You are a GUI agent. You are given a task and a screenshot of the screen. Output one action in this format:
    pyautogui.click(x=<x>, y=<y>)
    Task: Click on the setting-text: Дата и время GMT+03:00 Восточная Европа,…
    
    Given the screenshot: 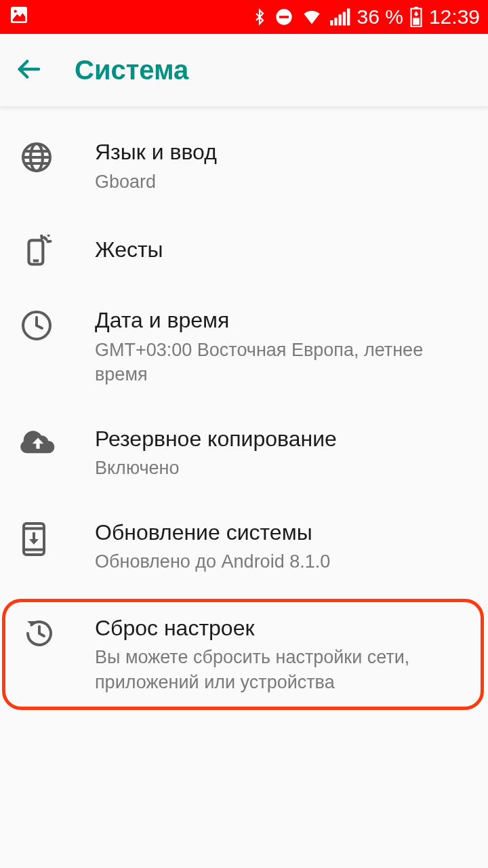 What is the action you would take?
    pyautogui.click(x=281, y=347)
    